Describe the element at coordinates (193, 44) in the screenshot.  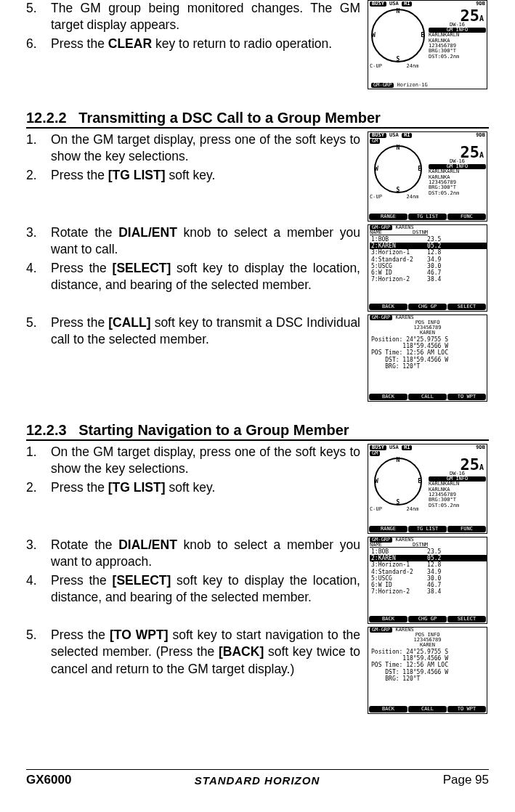
I see `step-item: Press the CLEAR key to return to radio o…` at that location.